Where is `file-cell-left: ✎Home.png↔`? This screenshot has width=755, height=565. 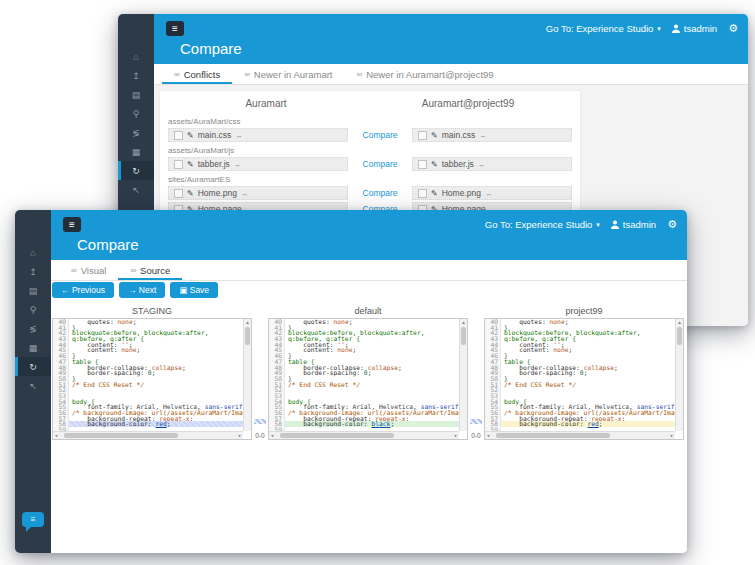
file-cell-left: ✎Home.png↔ is located at coordinates (258, 193).